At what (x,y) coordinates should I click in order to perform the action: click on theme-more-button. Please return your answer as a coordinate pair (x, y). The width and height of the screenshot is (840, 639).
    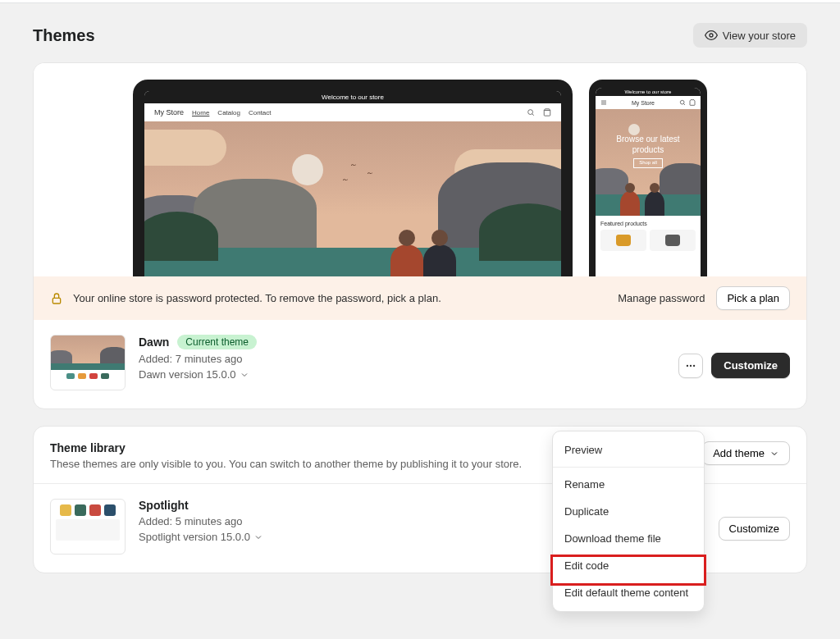
    Looking at the image, I should click on (691, 366).